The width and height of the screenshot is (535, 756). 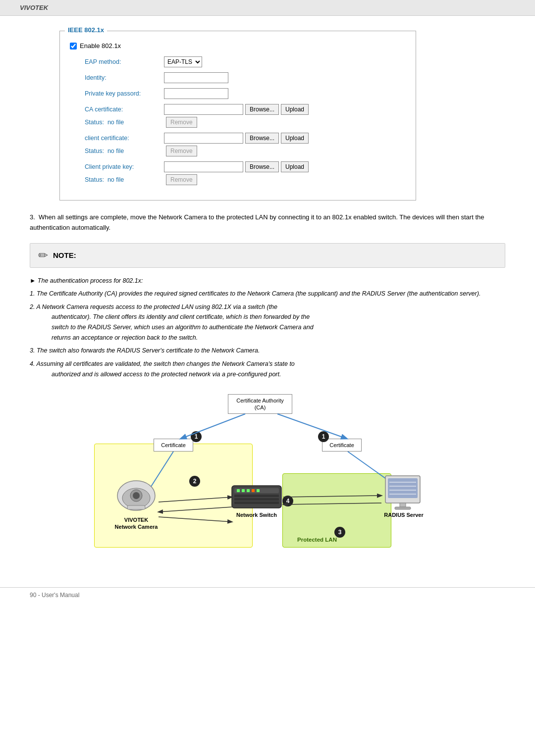 I want to click on client-privkey-file-input, so click(x=204, y=167).